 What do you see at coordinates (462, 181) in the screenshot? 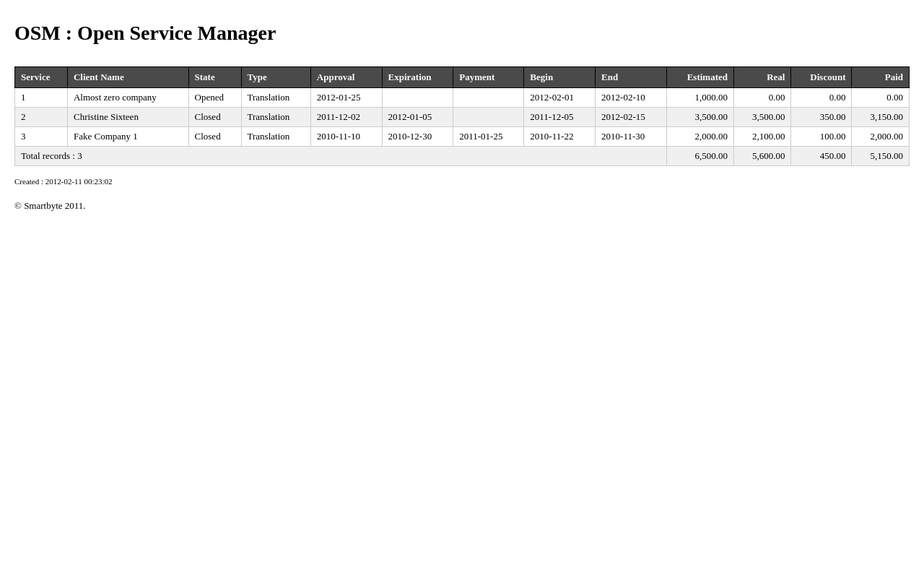
I see `created-timestamp: Created : 2012-02-11 00:23:02` at bounding box center [462, 181].